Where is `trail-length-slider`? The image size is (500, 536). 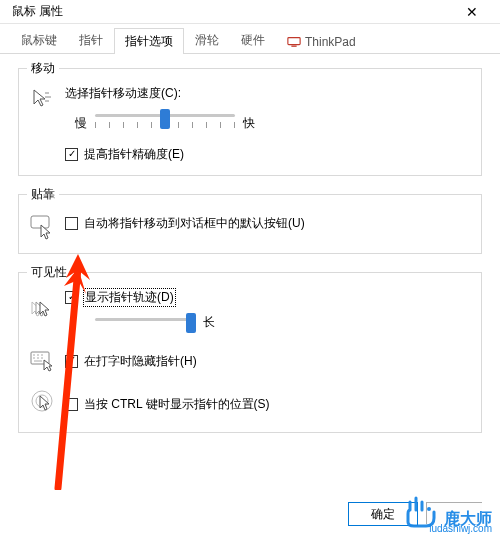
trail-length-slider is located at coordinates (145, 322).